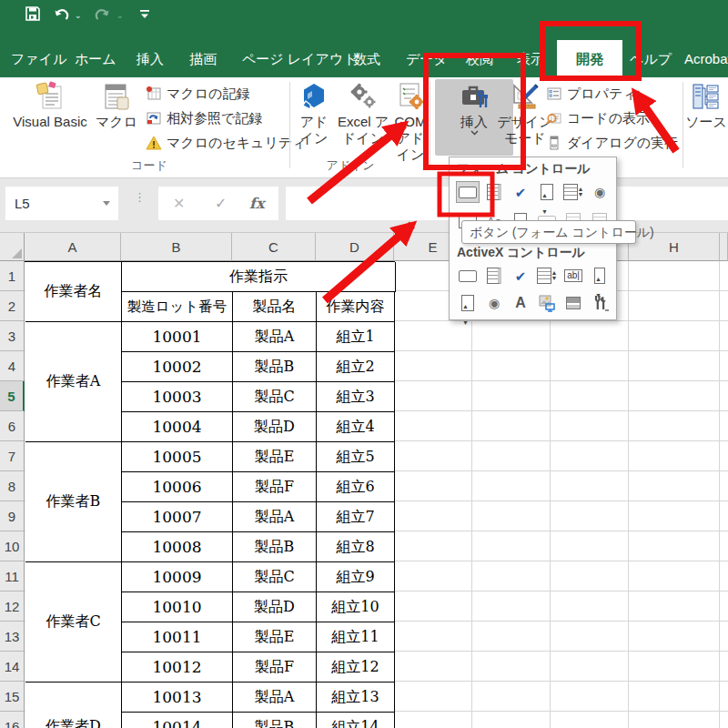  What do you see at coordinates (258, 721) in the screenshot?
I see `table-row: 10014 製品B 組立14` at bounding box center [258, 721].